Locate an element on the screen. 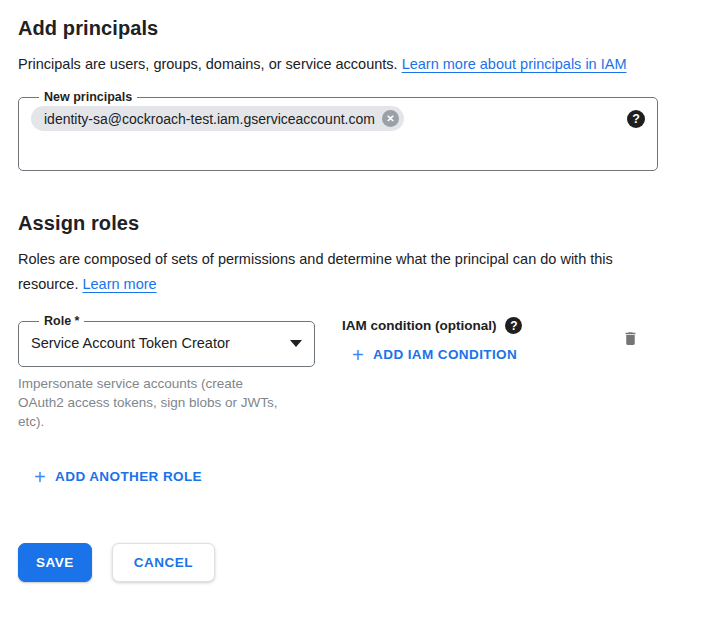 This screenshot has width=713, height=629. add-another-role-button: + ADD ANOTHER ROLE is located at coordinates (118, 476).